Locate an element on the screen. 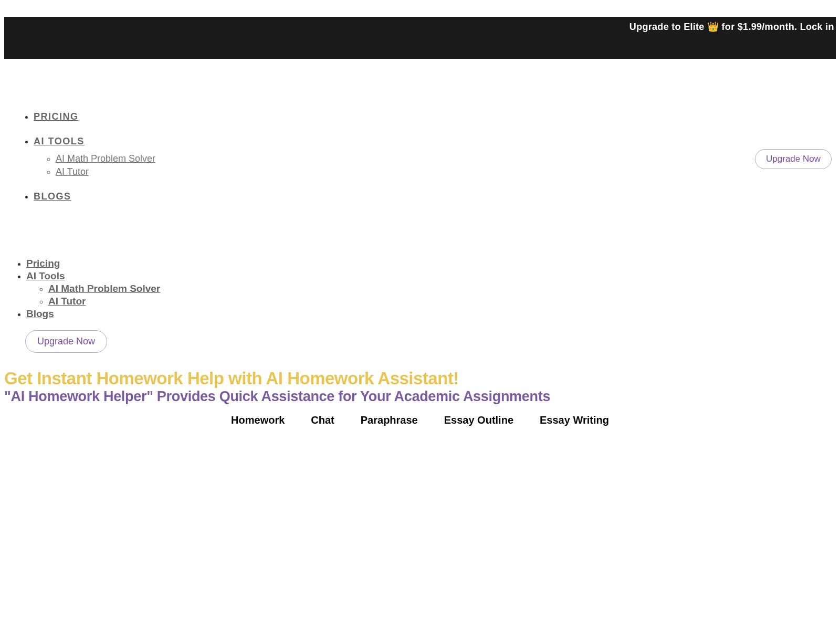 This screenshot has height=630, width=840. headline-subtitle: "AI Homework Helper" Provides Quick Assi… is located at coordinates (422, 397).